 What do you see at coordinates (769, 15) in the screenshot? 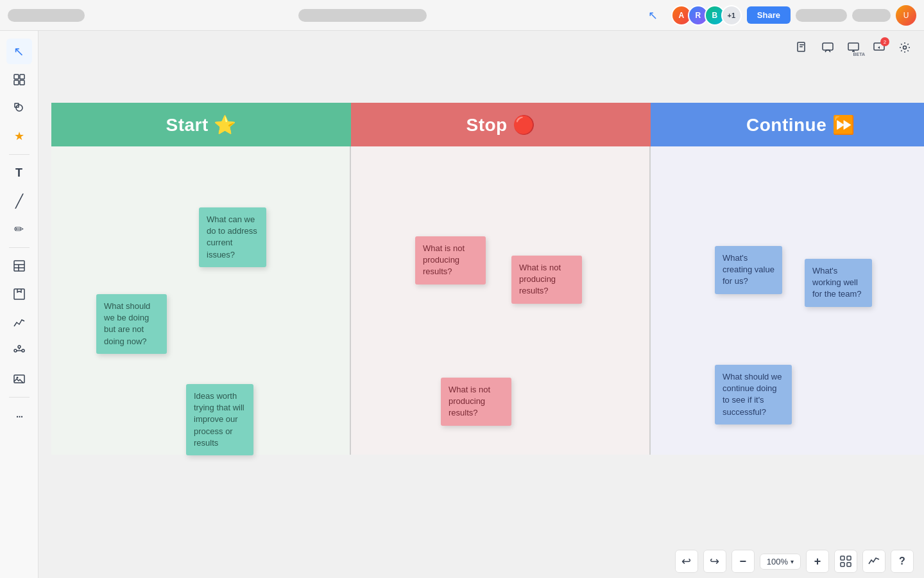
I see `share-button: Share` at bounding box center [769, 15].